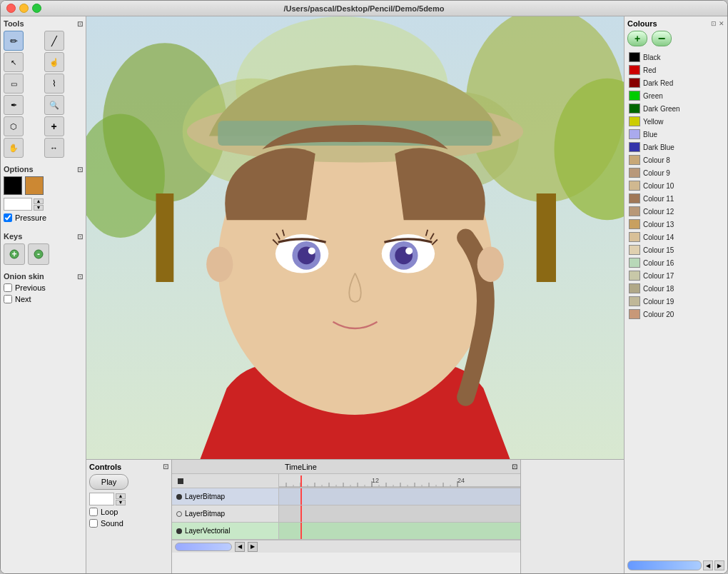 The image size is (728, 574). Describe the element at coordinates (14, 41) in the screenshot. I see `pencil-tool: ✏` at that location.